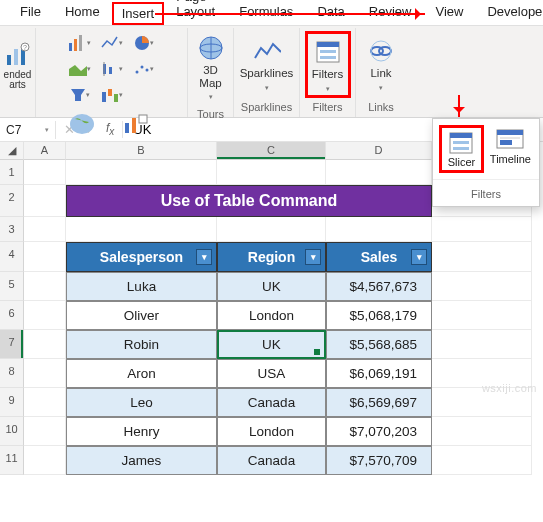 The width and height of the screenshot is (543, 522). Describe the element at coordinates (142, 344) in the screenshot. I see `table-cell: Robin` at that location.